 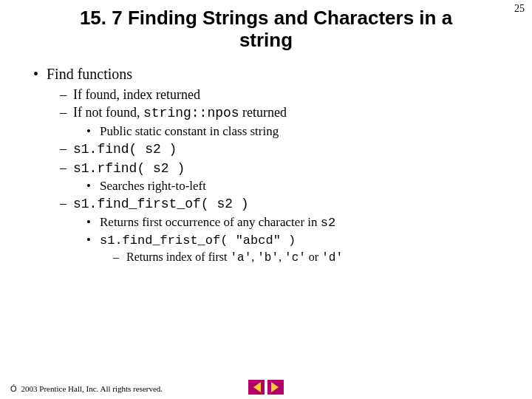 What do you see at coordinates (299, 222) in the screenshot?
I see `subsub-returns-first-occ: •Returns first occurrence of any charact…` at bounding box center [299, 222].